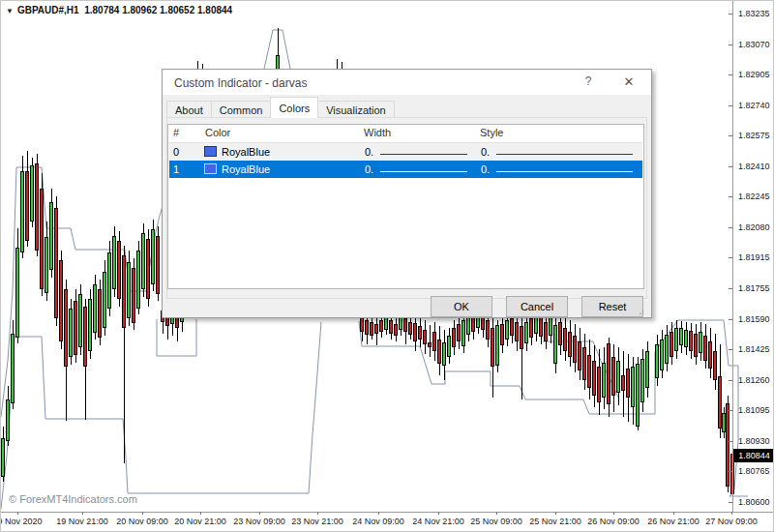 The image size is (774, 532). What do you see at coordinates (643, 310) in the screenshot?
I see `resize-grip-icon: ⣠` at bounding box center [643, 310].